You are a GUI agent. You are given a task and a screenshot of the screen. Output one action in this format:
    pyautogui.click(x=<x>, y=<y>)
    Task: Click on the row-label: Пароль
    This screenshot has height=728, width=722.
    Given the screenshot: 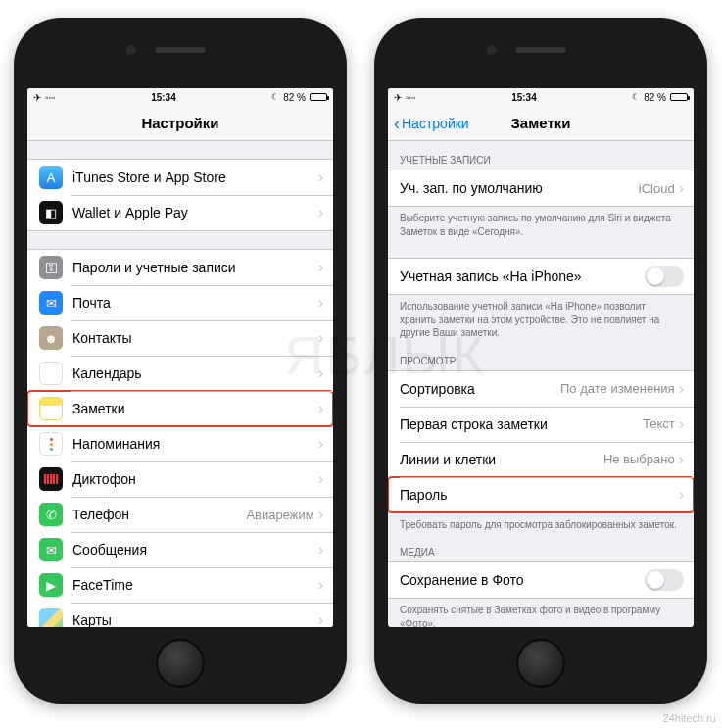 What is the action you would take?
    pyautogui.click(x=539, y=495)
    